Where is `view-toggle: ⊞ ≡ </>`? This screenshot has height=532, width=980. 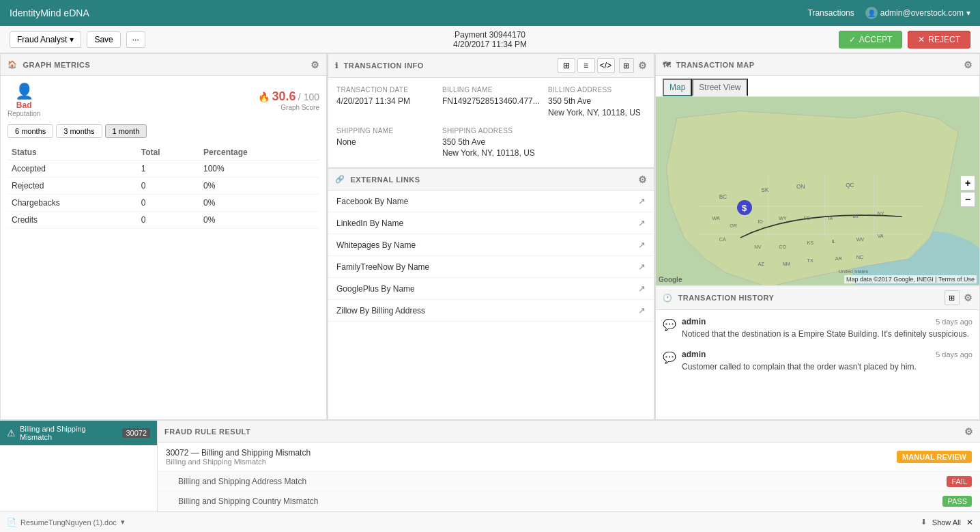 view-toggle: ⊞ ≡ </> is located at coordinates (586, 66).